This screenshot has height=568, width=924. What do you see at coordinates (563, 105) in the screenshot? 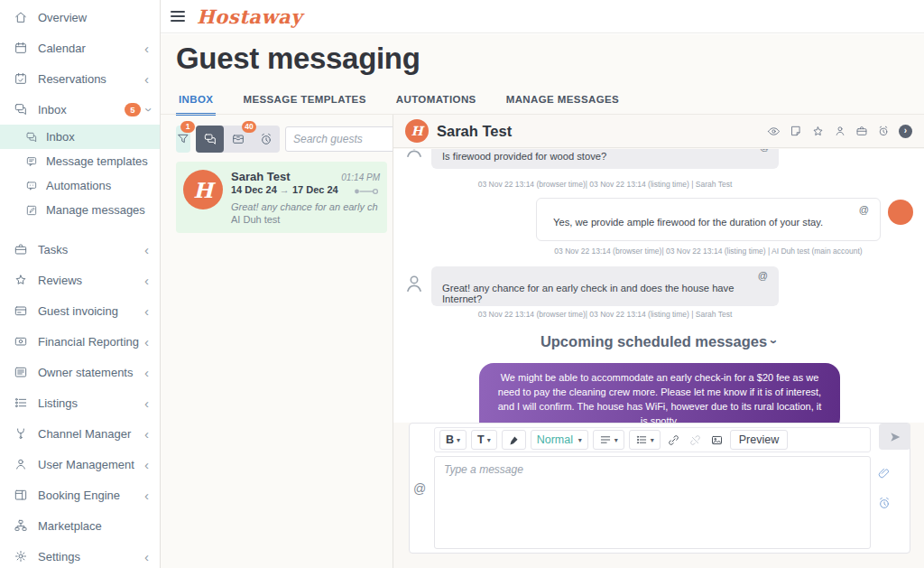
I see `tab-manage-messages: MANAGE MESSAGES` at bounding box center [563, 105].